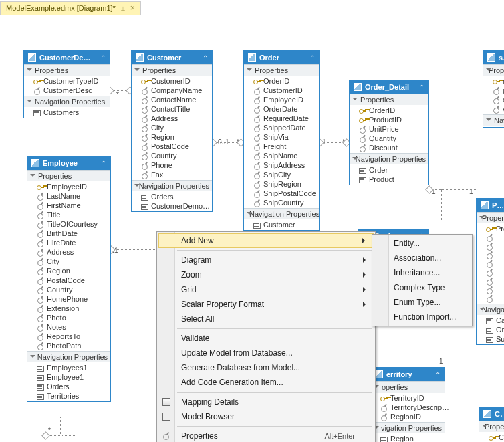 The height and width of the screenshot is (442, 504). I want to click on entity-employee: Employee⌃PropertiesEmployeeIDLastNameFir…, so click(69, 279).